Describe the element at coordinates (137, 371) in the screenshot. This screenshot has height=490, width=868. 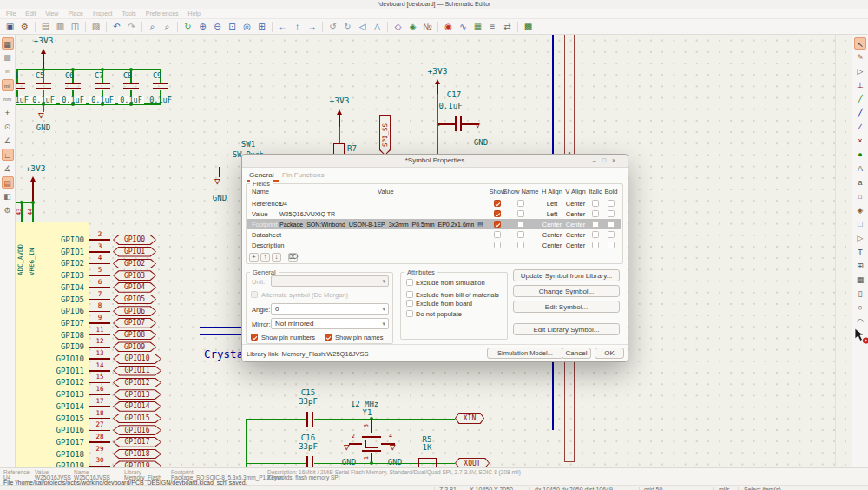
I see `global-label-gpio11: GPIO11` at that location.